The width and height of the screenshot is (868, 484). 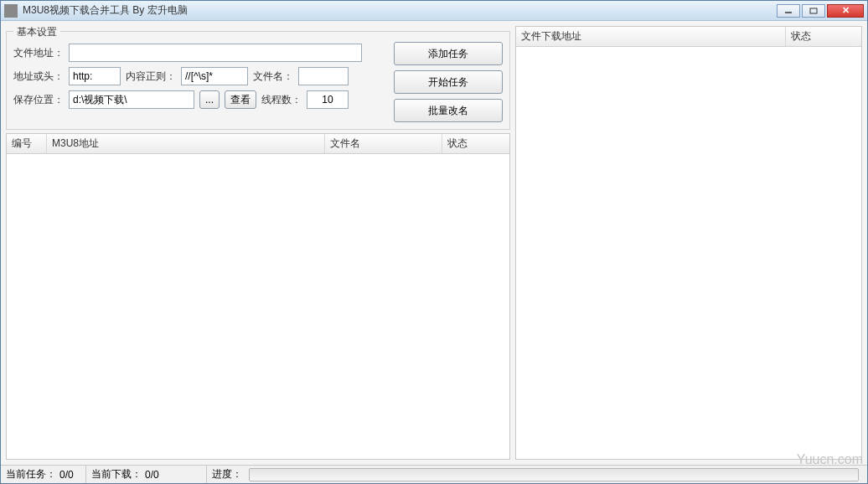 What do you see at coordinates (209, 100) in the screenshot?
I see `browse-button: ...` at bounding box center [209, 100].